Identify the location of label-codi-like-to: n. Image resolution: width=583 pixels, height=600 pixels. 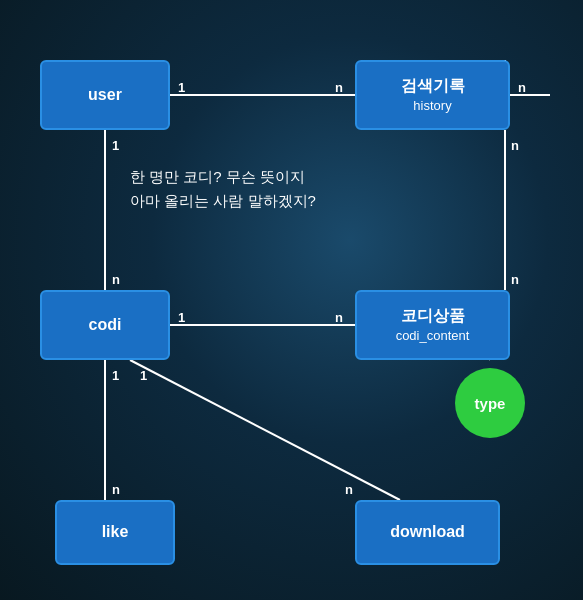
(116, 490).